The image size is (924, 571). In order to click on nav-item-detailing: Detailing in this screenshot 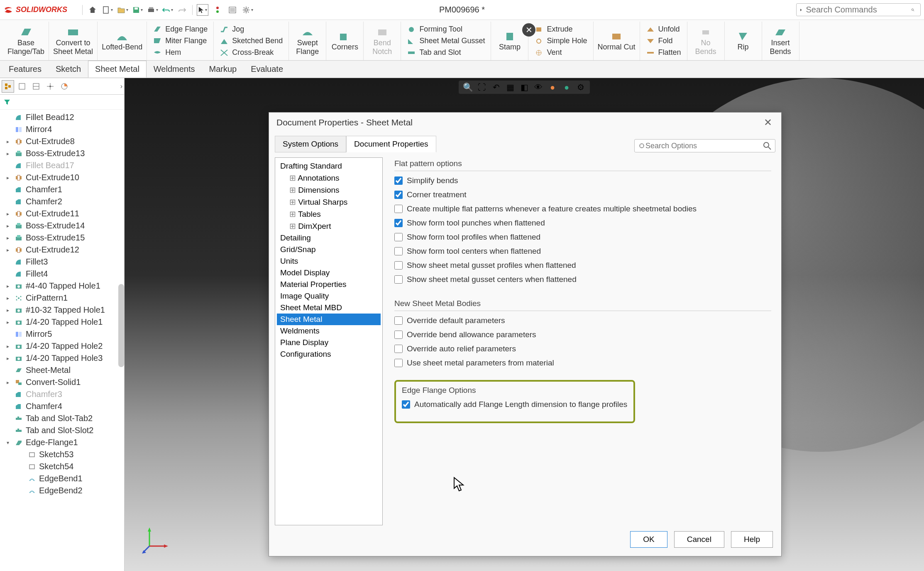, I will do `click(329, 238)`.